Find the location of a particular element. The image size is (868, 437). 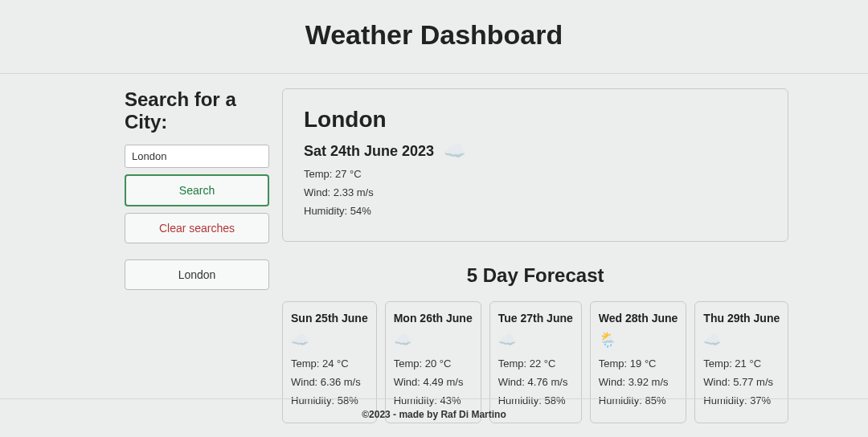

page-footer: ©2023 - made by Raf Di Martino is located at coordinates (434, 415).